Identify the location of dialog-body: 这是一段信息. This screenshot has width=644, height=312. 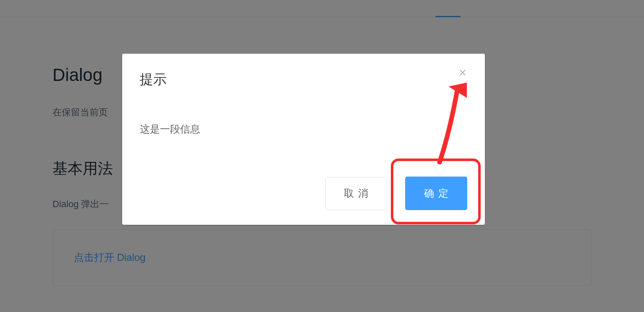
(304, 149).